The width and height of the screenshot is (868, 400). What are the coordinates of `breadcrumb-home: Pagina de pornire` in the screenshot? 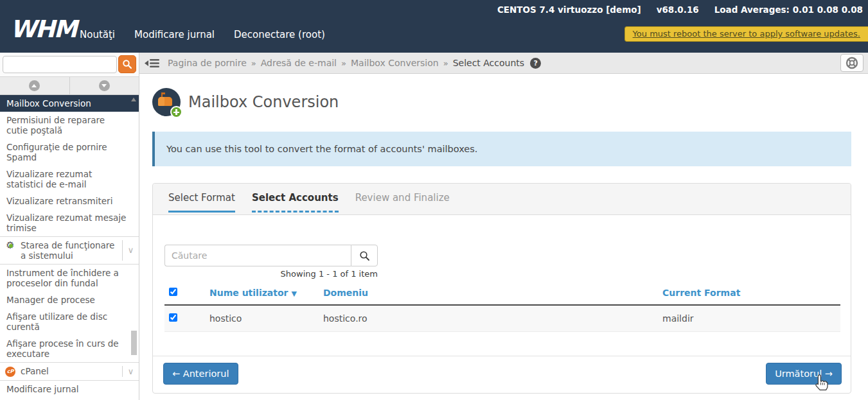 It's located at (207, 63).